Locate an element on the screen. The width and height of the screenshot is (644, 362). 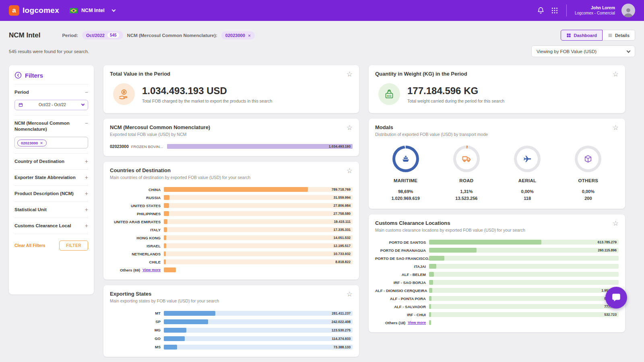
bar-track: 27.806.984 is located at coordinates (258, 206).